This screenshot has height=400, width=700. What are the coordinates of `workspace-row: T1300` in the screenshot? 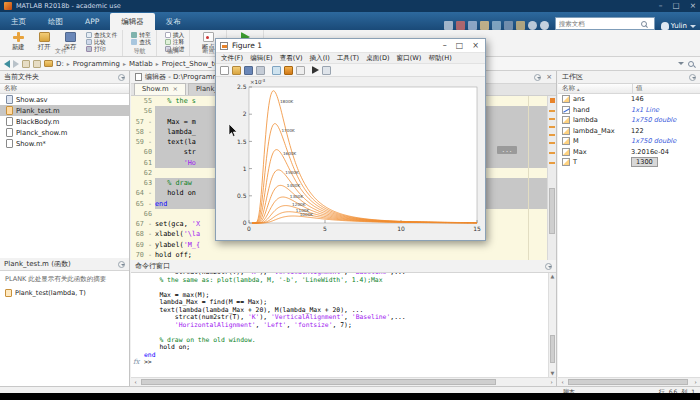 It's located at (629, 162).